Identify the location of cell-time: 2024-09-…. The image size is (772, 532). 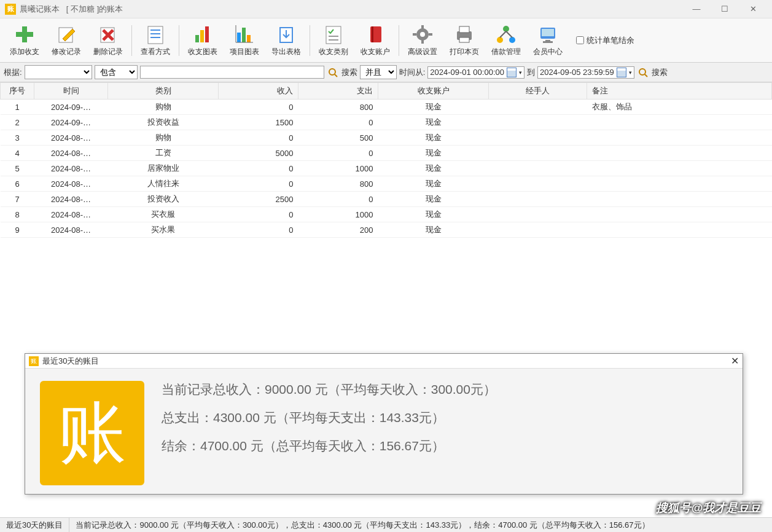
(71, 107).